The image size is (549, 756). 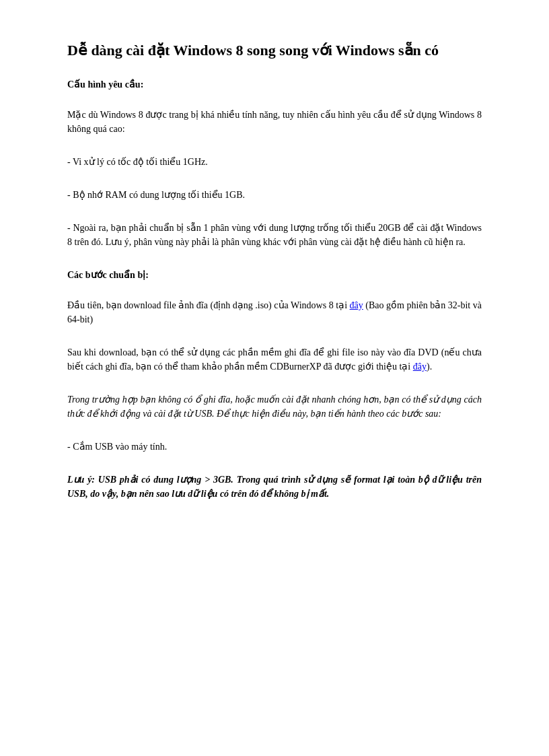 I want to click on paragraph-cpu: - Vi xử lý có tốc độ tối thiểu 1GHz., so click(x=274, y=162).